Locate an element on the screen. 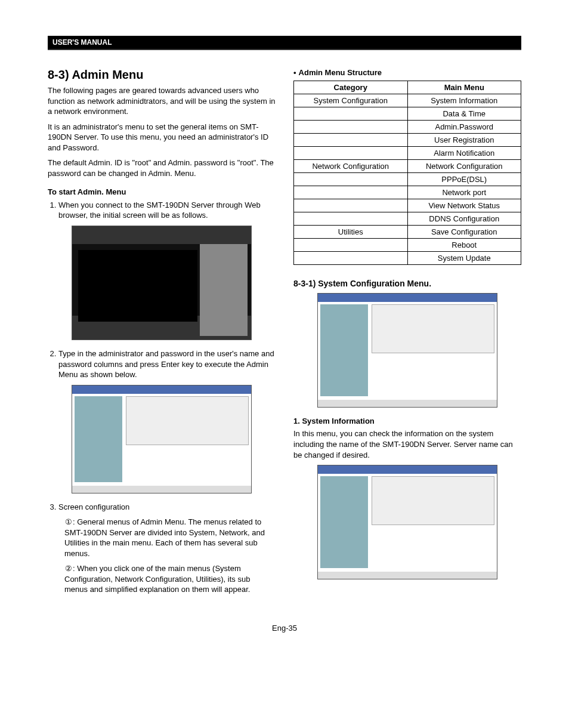  table-row: System ConfigurationSystem Information is located at coordinates (408, 101).